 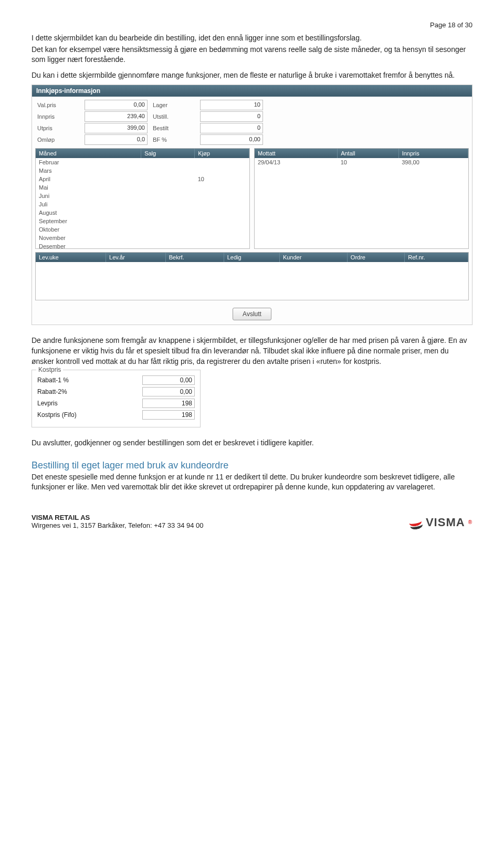 I want to click on page-indicator: Page 18 of 30, so click(x=252, y=25).